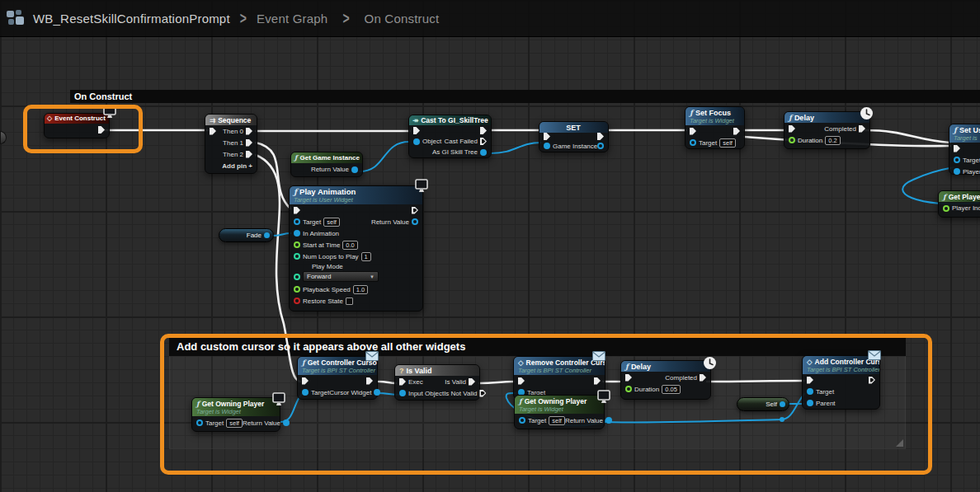 The height and width of the screenshot is (492, 980). Describe the element at coordinates (304, 363) in the screenshot. I see `function-icon: ƒ` at that location.